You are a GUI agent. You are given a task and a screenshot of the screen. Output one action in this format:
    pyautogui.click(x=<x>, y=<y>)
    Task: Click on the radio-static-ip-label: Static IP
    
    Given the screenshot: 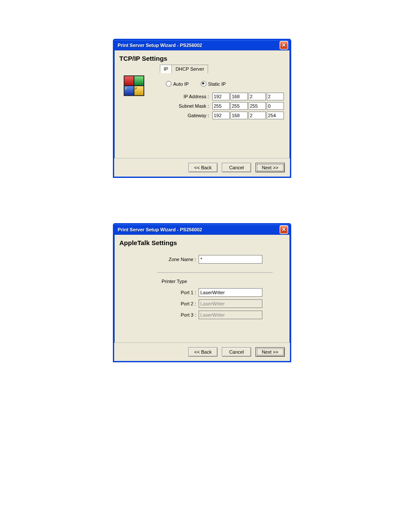 What is the action you would take?
    pyautogui.click(x=217, y=84)
    